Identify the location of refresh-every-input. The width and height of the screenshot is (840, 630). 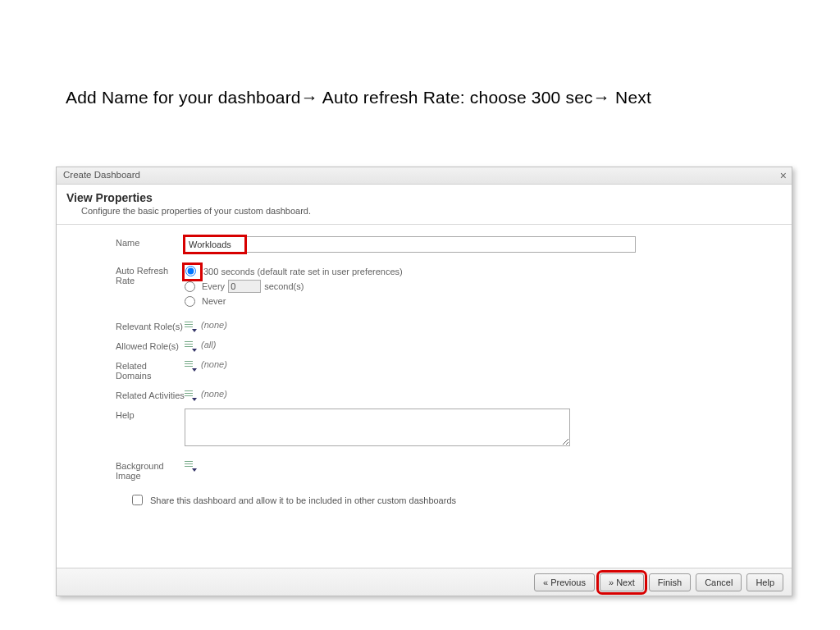
(244, 286).